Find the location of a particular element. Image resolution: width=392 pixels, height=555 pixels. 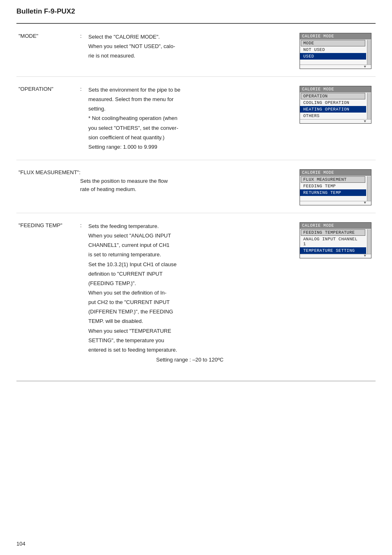

mode-ui-body: MODE NOT USED USED is located at coordinates (335, 52).